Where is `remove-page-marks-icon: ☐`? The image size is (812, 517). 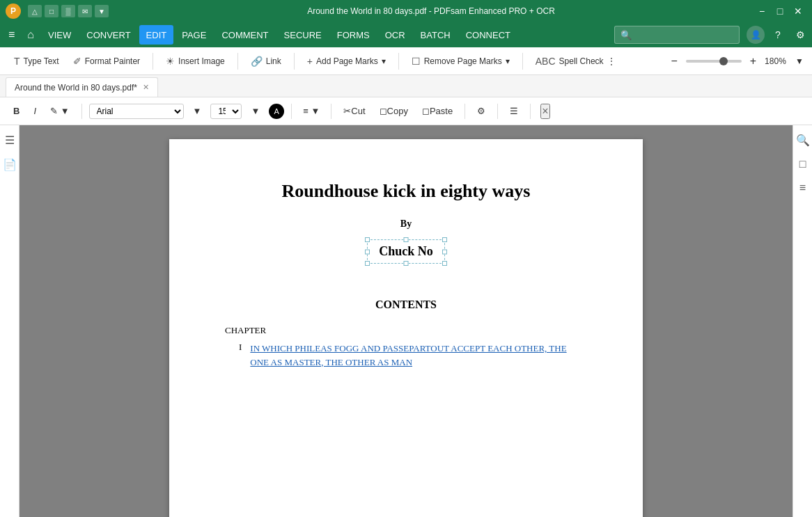
remove-page-marks-icon: ☐ is located at coordinates (416, 61).